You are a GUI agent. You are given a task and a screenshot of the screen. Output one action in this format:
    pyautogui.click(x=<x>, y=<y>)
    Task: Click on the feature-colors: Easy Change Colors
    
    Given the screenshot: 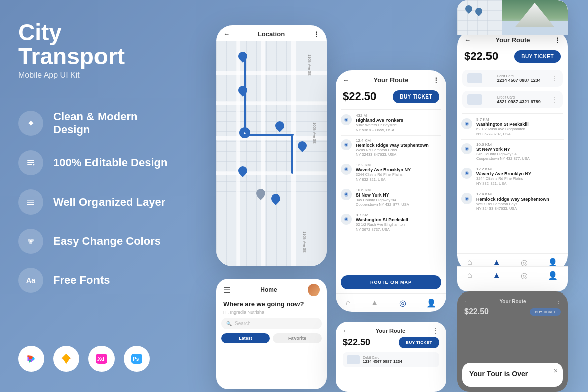 What is the action you would take?
    pyautogui.click(x=93, y=241)
    